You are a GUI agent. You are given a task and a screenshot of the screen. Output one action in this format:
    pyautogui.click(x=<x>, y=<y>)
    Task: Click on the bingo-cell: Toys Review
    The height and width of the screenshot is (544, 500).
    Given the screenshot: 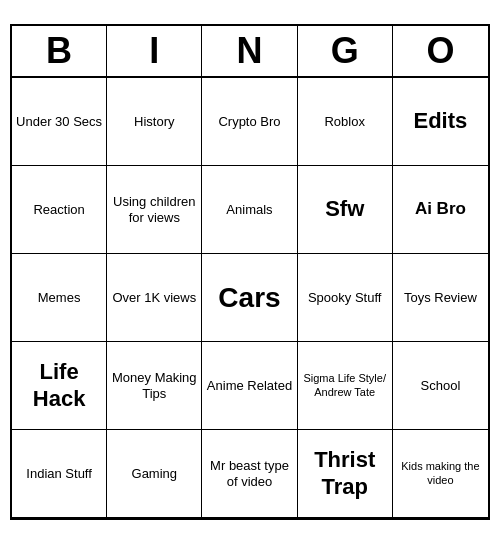 What is the action you would take?
    pyautogui.click(x=440, y=298)
    